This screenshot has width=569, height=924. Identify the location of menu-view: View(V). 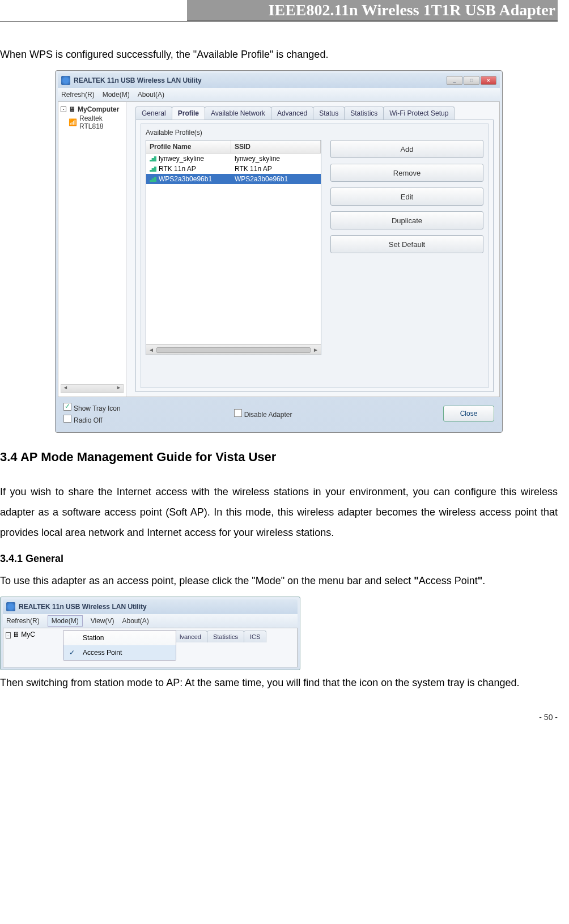
(103, 621).